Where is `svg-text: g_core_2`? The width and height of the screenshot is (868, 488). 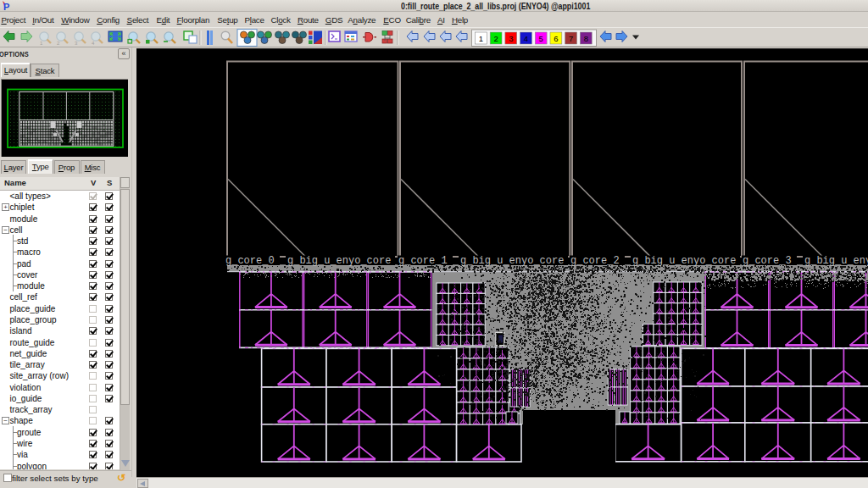 svg-text: g_core_2 is located at coordinates (595, 261).